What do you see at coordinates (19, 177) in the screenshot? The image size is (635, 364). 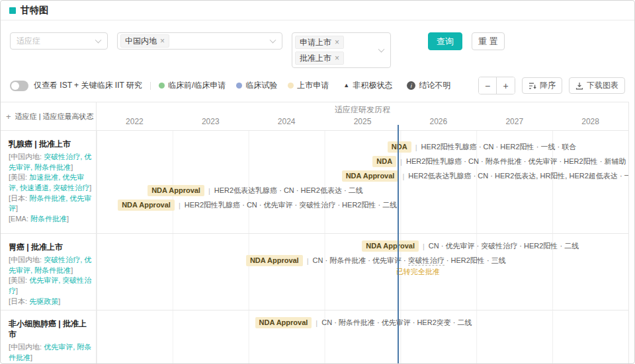 I see `detail-region: [美国:` at bounding box center [19, 177].